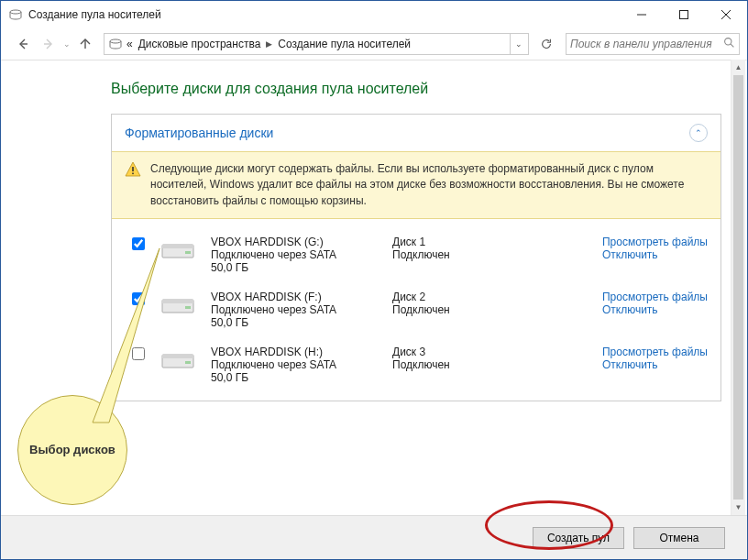 The image size is (748, 560). Describe the element at coordinates (730, 44) in the screenshot. I see `search-icon` at that location.